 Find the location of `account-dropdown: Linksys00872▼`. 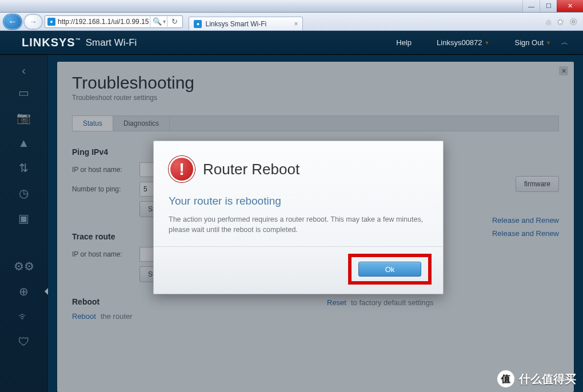

account-dropdown: Linksys00872▼ is located at coordinates (463, 42).